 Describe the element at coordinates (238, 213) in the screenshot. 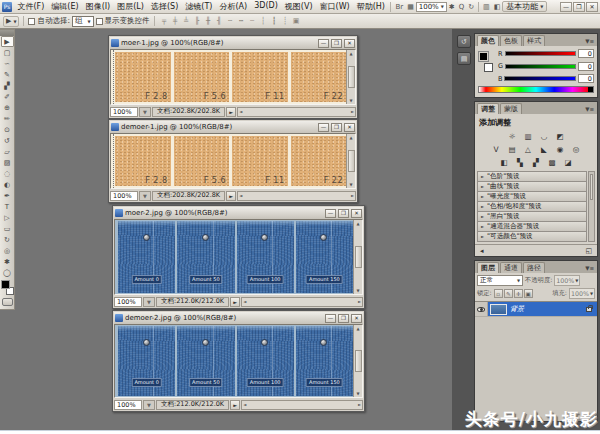

I see `title-bar: moer-2.jpg @ 100%(RGB/8#) — ❐ ✕` at that location.